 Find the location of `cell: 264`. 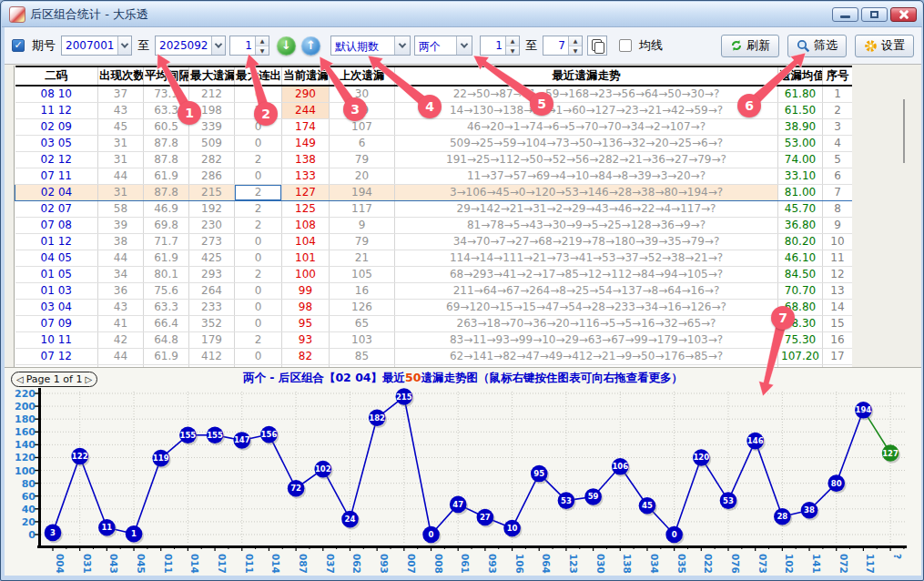

cell: 264 is located at coordinates (212, 290).